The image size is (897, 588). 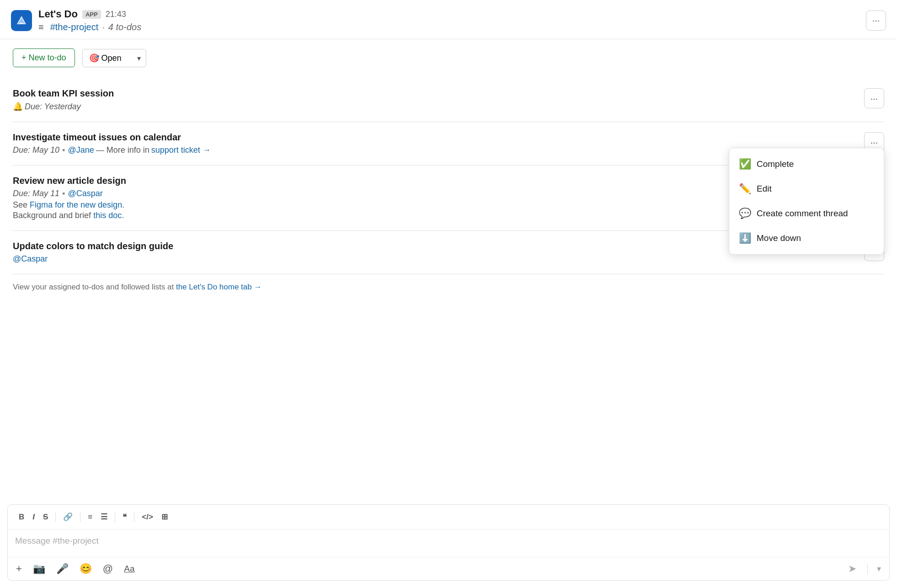 What do you see at coordinates (448, 144) in the screenshot?
I see `todo-item-2: Investigate timeout issues on calendar D…` at bounding box center [448, 144].